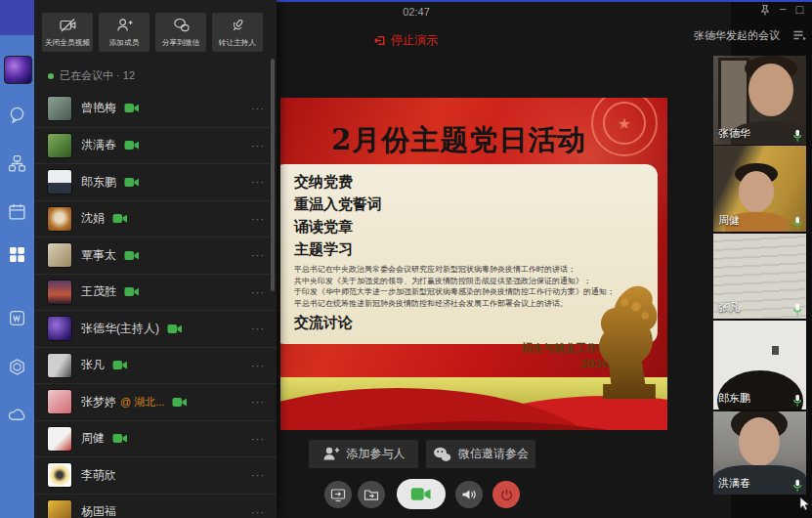  Describe the element at coordinates (506, 495) in the screenshot. I see `power-icon` at that location.